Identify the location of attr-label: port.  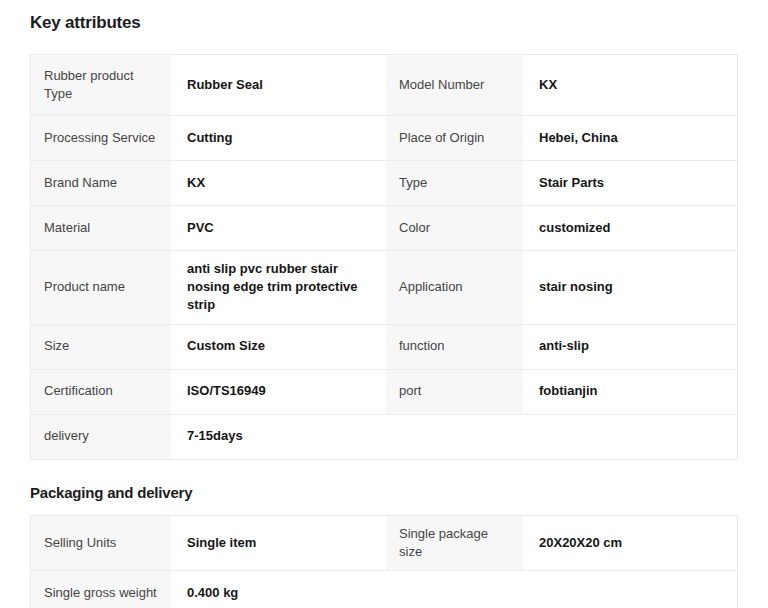
(454, 392).